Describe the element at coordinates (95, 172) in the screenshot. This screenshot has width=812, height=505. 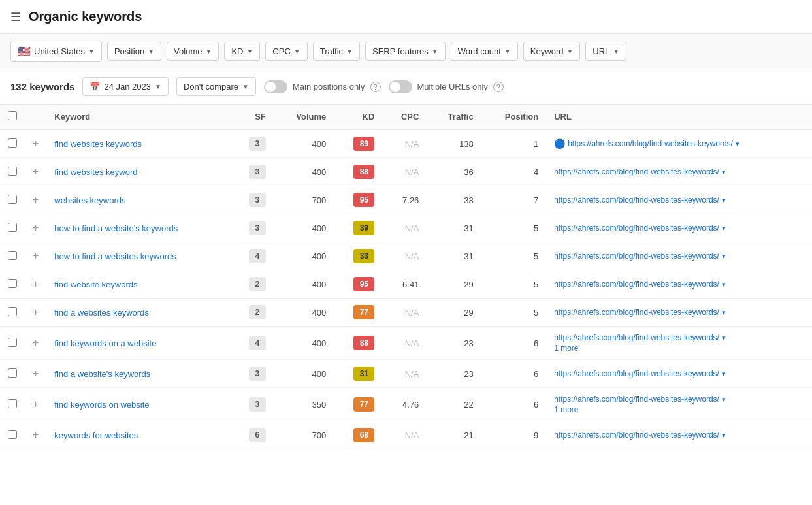
I see `keyword-link: find websites keyword` at that location.